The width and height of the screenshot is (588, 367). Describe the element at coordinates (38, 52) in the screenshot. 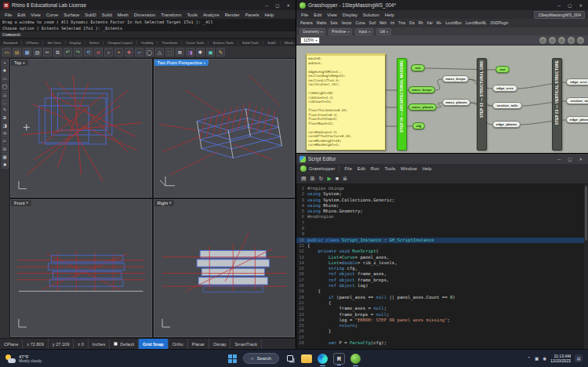

I see `toolbar-icon: ▧` at that location.